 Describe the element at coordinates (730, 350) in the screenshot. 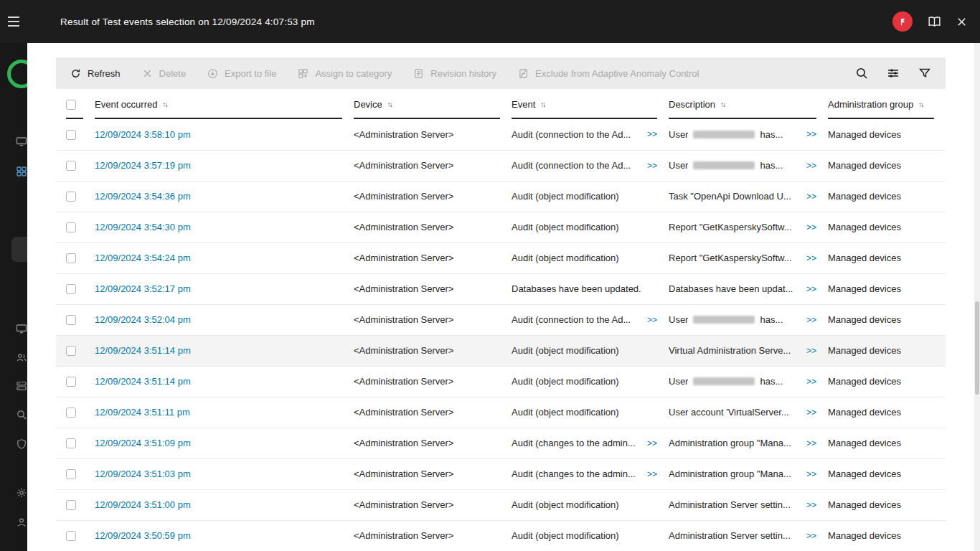

I see `description-cell: Virtual Administration Serve...` at that location.